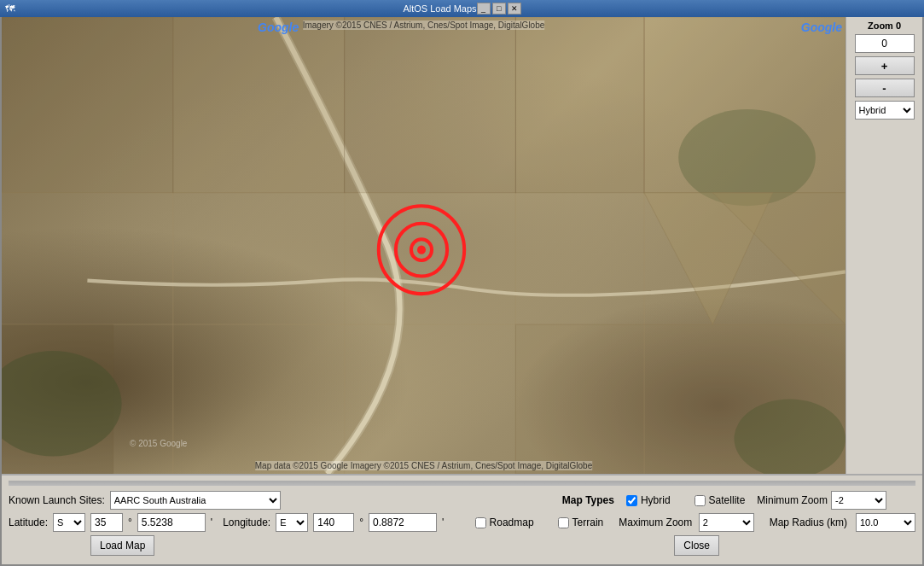 The height and width of the screenshot is (566, 924). I want to click on known-launch-sites-label: Known Launch Sites:, so click(56, 500).